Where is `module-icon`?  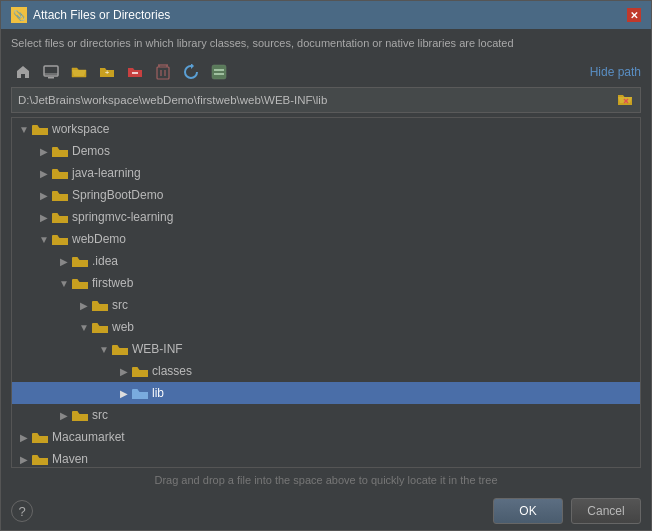 module-icon is located at coordinates (219, 72).